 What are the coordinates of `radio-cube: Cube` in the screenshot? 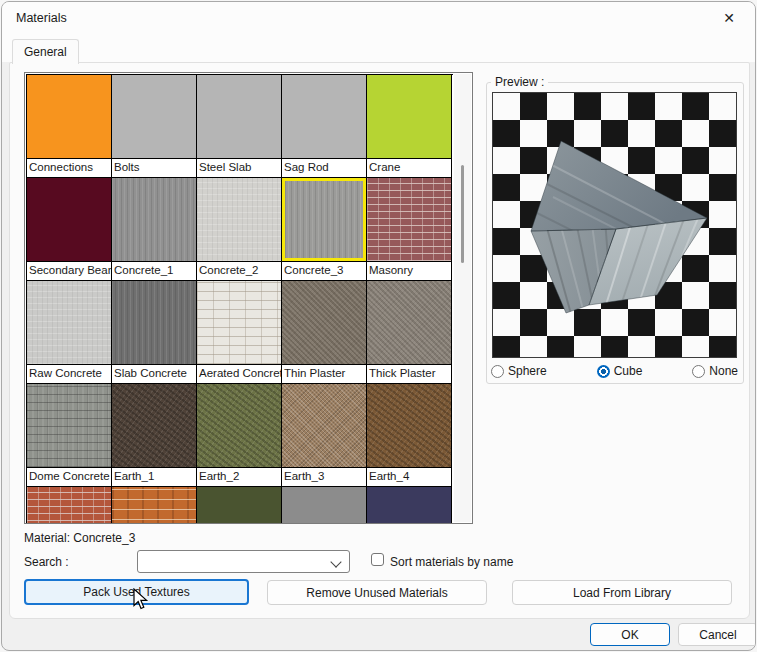 It's located at (620, 371).